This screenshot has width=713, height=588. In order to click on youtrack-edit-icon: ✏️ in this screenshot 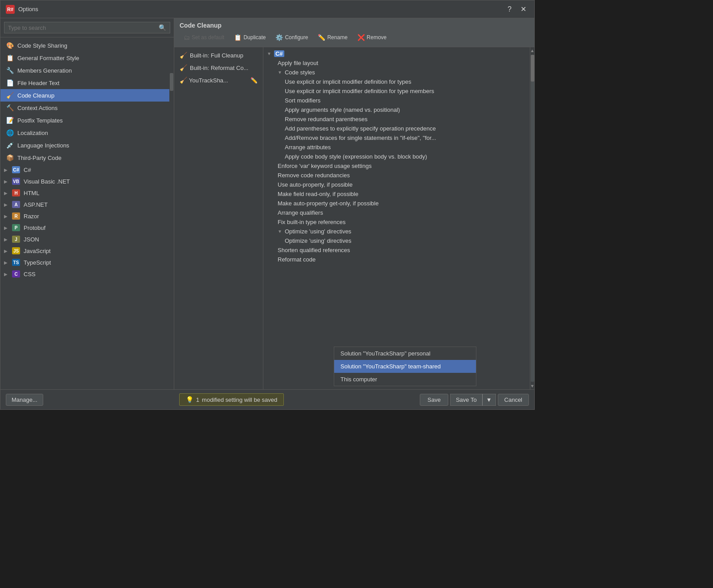, I will do `click(254, 80)`.